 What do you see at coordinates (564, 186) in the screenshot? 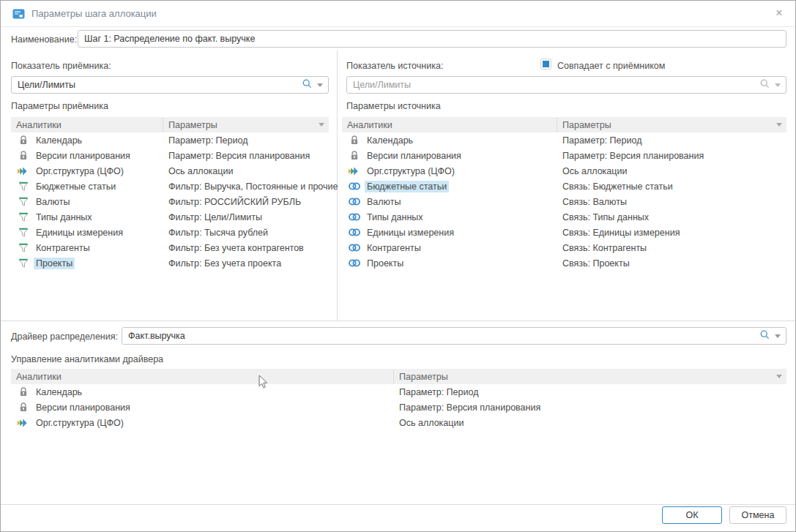
I see `table-row: Бюджетные статьиСвязь: Бюджетные статьи` at bounding box center [564, 186].